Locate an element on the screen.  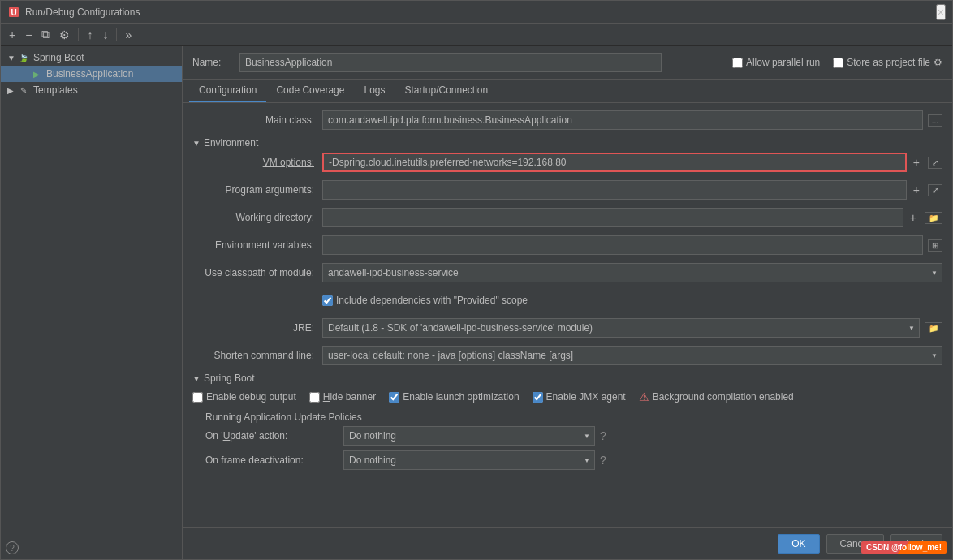
sidebar-templates-label: Templates is located at coordinates (55, 90).